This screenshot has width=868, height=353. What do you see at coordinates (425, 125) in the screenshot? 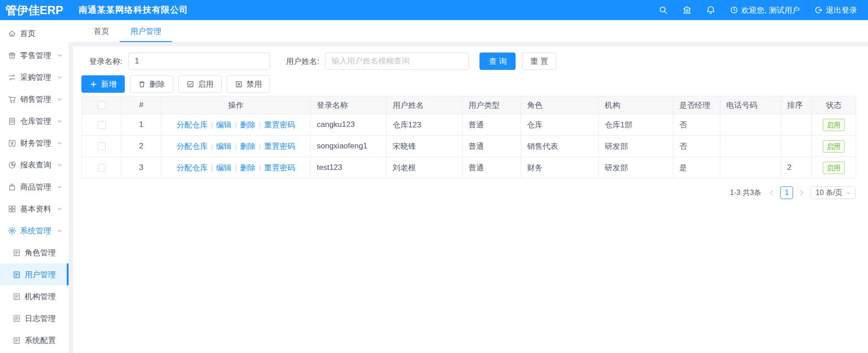
I see `cell-user-name: 仓库123` at bounding box center [425, 125].